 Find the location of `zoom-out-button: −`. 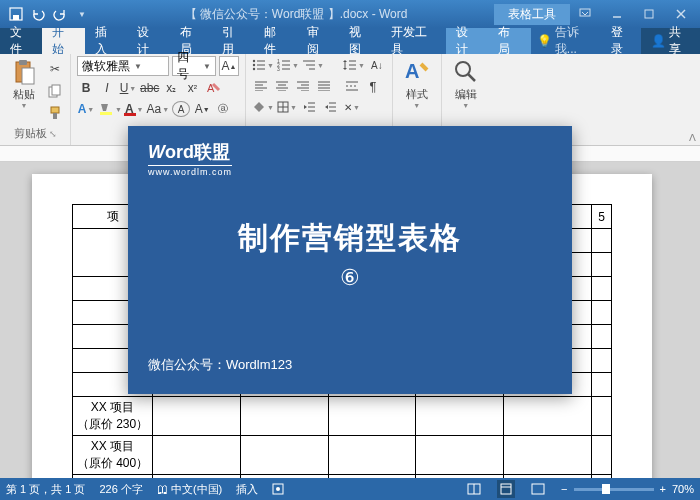

zoom-out-button: − is located at coordinates (564, 489).